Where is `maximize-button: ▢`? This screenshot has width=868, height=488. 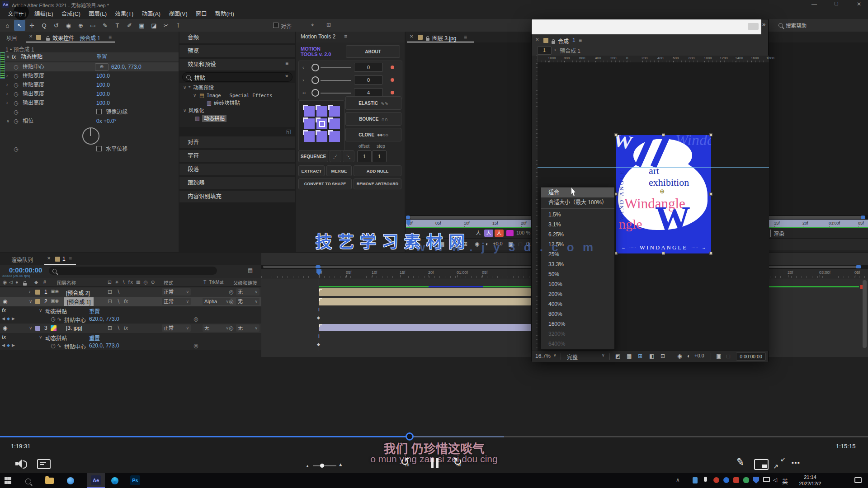 maximize-button: ▢ is located at coordinates (836, 4).